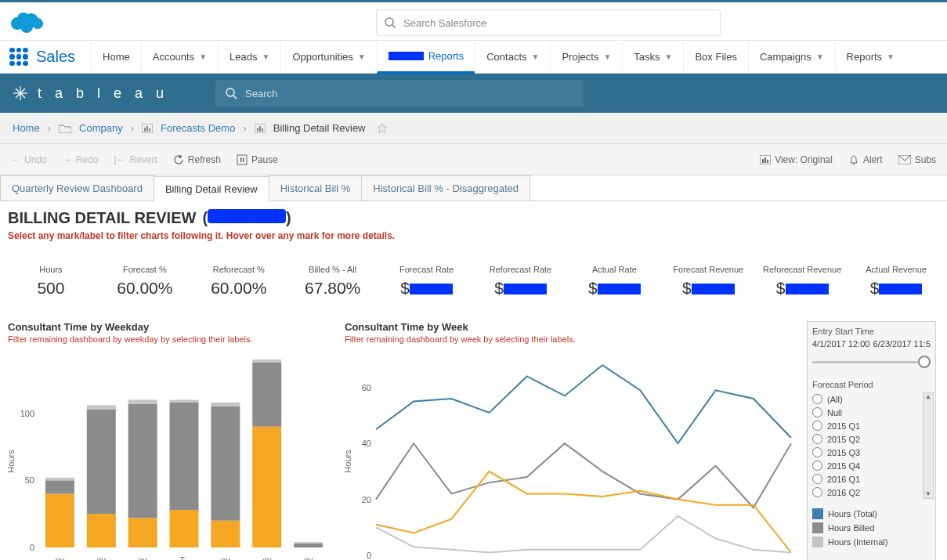  I want to click on kpi-value: $, so click(614, 288).